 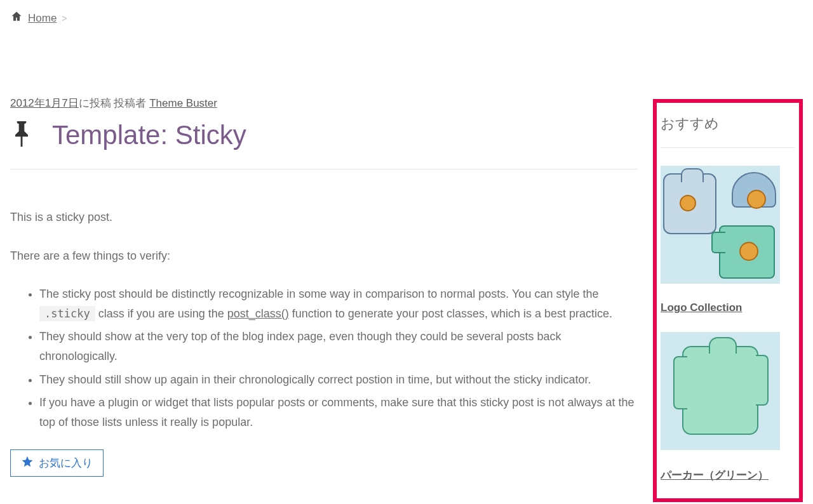 I want to click on pin-icon, so click(x=22, y=135).